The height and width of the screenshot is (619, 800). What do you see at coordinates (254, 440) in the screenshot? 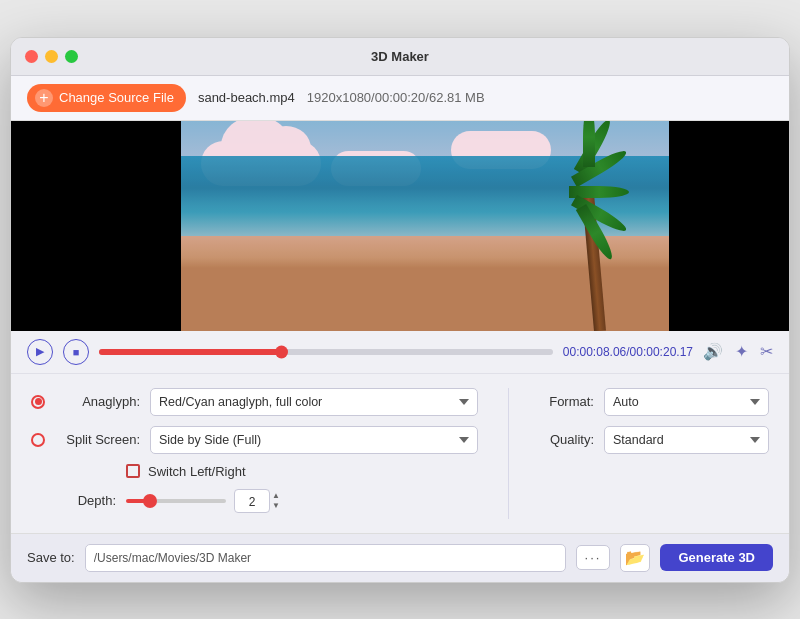
I see `split-screen-row: Split Screen: Side by Side (Full) Side b…` at bounding box center [254, 440].